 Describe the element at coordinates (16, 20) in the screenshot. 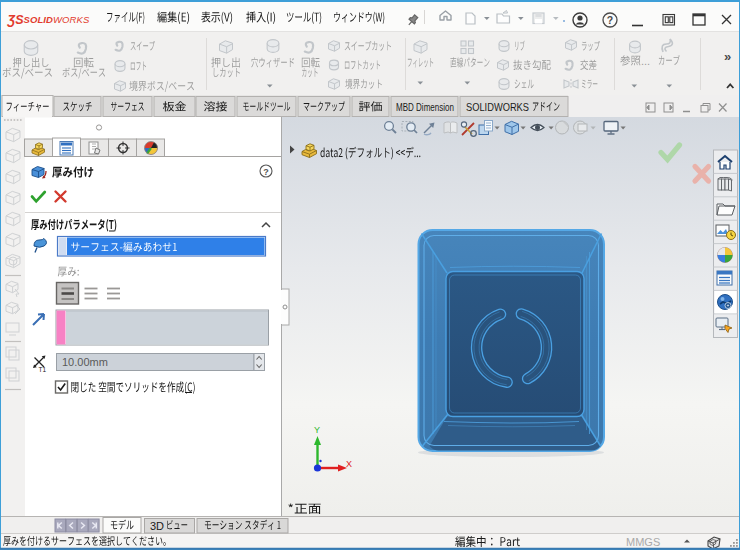

I see `svg-text: ƷS` at that location.